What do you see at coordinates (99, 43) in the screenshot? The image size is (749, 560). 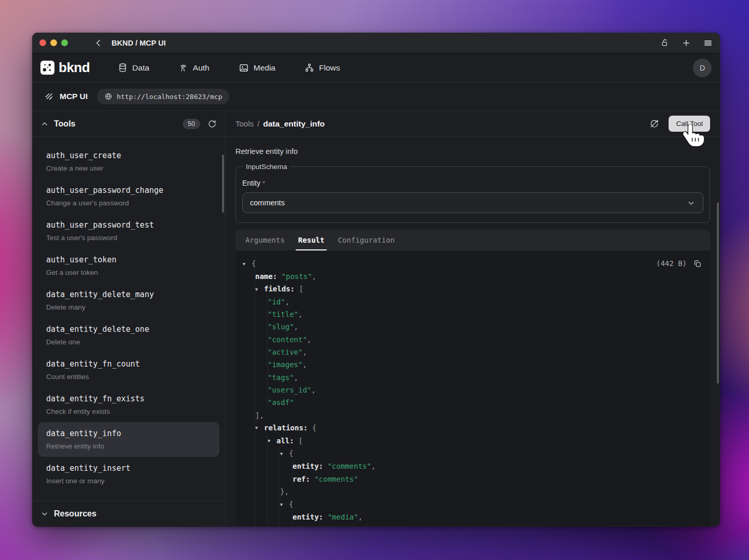 I see `back-button` at bounding box center [99, 43].